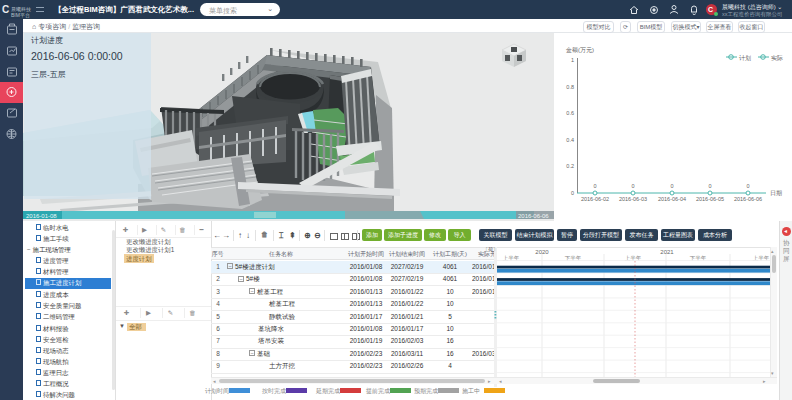  I want to click on svg-text: 2016-01-08, so click(42, 216).